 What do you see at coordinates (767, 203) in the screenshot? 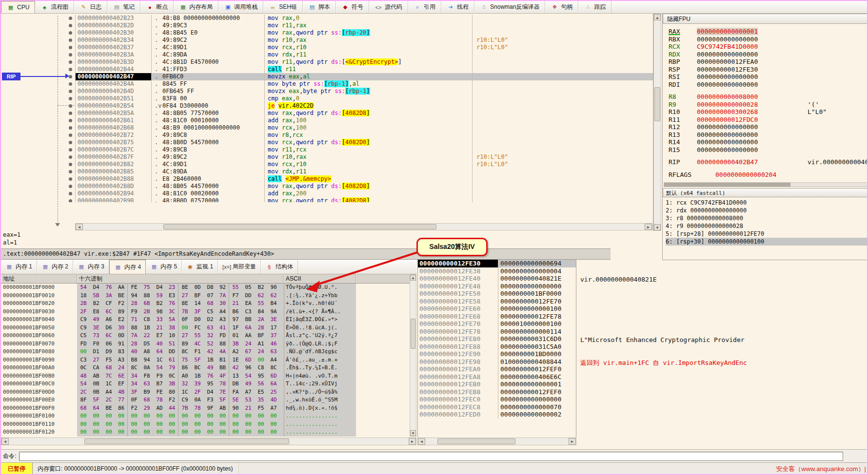
I see `fastcall-arg-row: 1: rcx C9C9742FB41D0000` at bounding box center [767, 203].